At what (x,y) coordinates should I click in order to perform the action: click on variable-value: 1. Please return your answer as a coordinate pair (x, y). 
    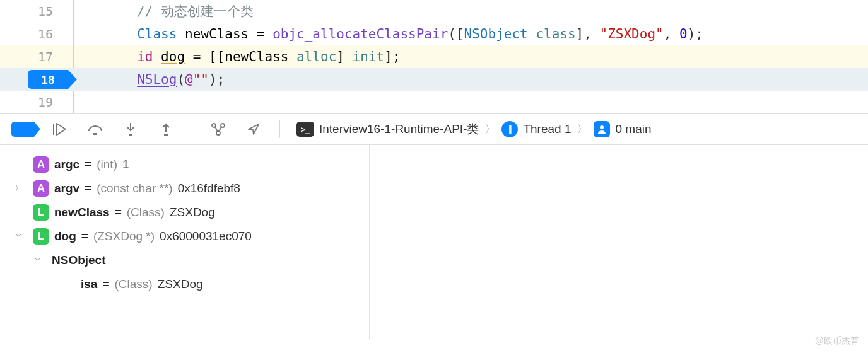
    Looking at the image, I should click on (126, 165).